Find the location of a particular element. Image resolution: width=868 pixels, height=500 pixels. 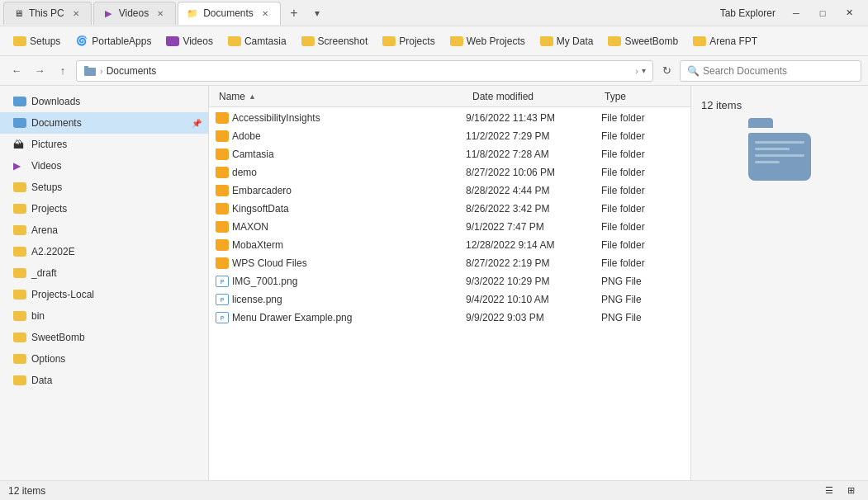

docs-folder-icon is located at coordinates (20, 123).